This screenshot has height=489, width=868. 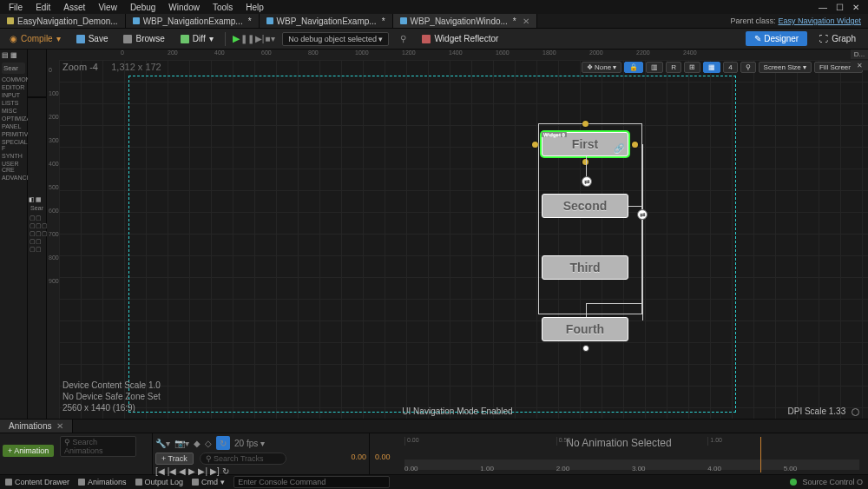 I want to click on menu-tools: Tools, so click(x=222, y=7).